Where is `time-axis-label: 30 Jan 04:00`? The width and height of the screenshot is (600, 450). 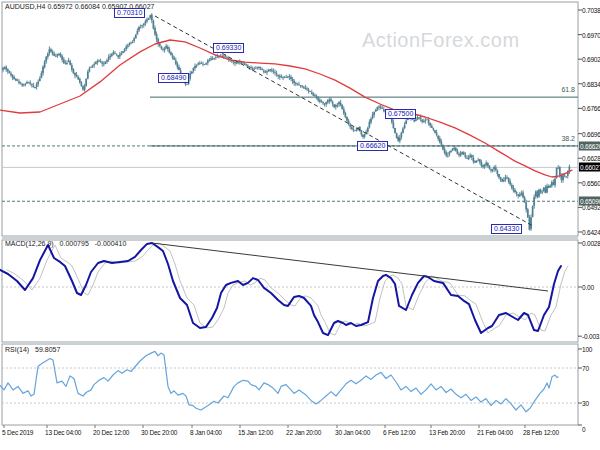 time-axis-label: 30 Jan 04:00 is located at coordinates (352, 432).